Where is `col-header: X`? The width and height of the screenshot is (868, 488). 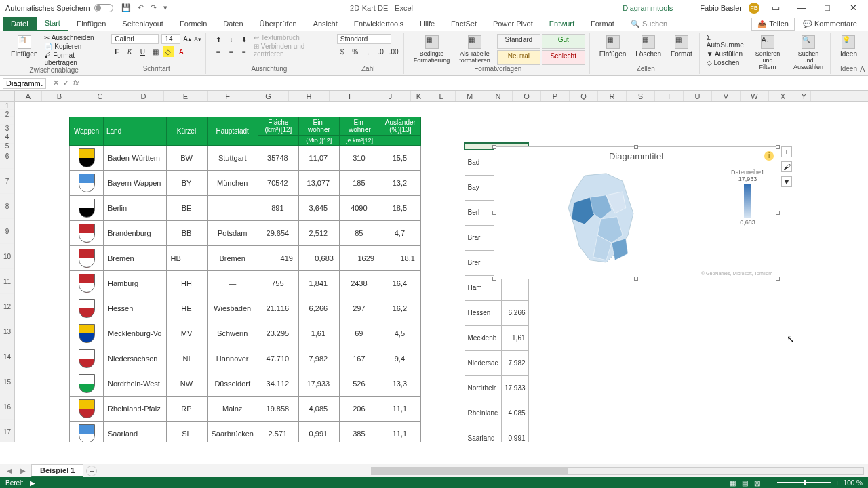 col-header: X is located at coordinates (783, 96).